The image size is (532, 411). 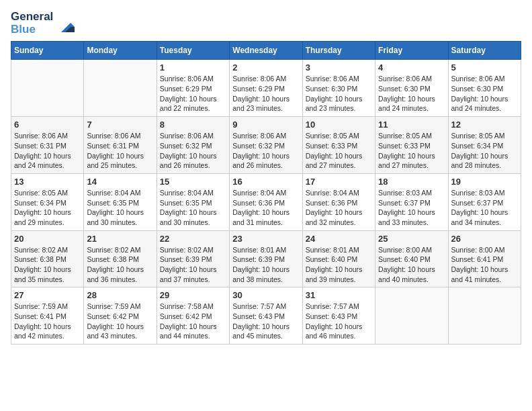 What do you see at coordinates (120, 51) in the screenshot?
I see `weekday-header-monday: Monday` at bounding box center [120, 51].